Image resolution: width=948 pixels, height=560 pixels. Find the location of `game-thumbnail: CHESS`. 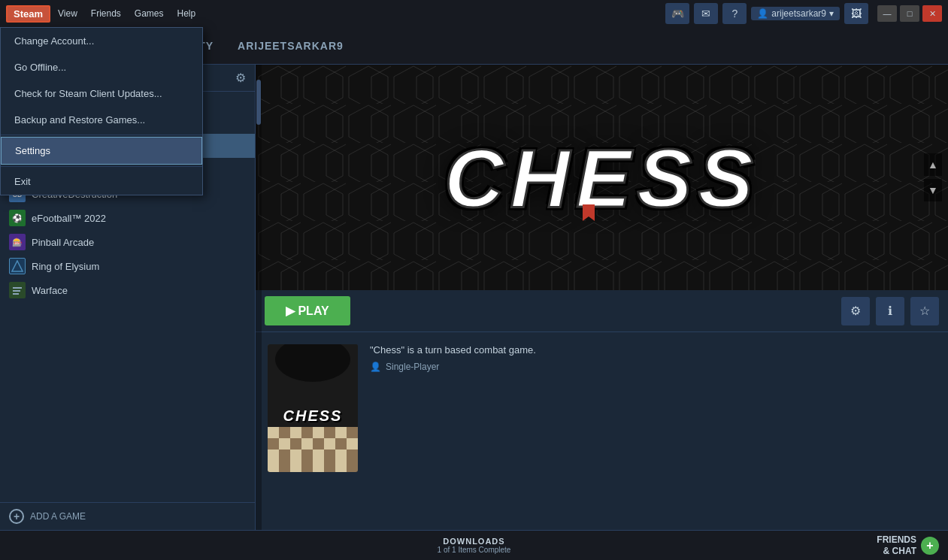

game-thumbnail: CHESS is located at coordinates (313, 408).